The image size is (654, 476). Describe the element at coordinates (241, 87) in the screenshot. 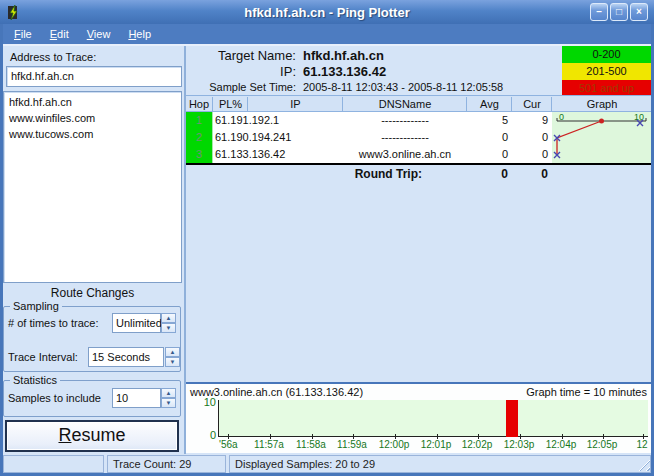

I see `sample-set-time-label: Sample Set Time:` at that location.